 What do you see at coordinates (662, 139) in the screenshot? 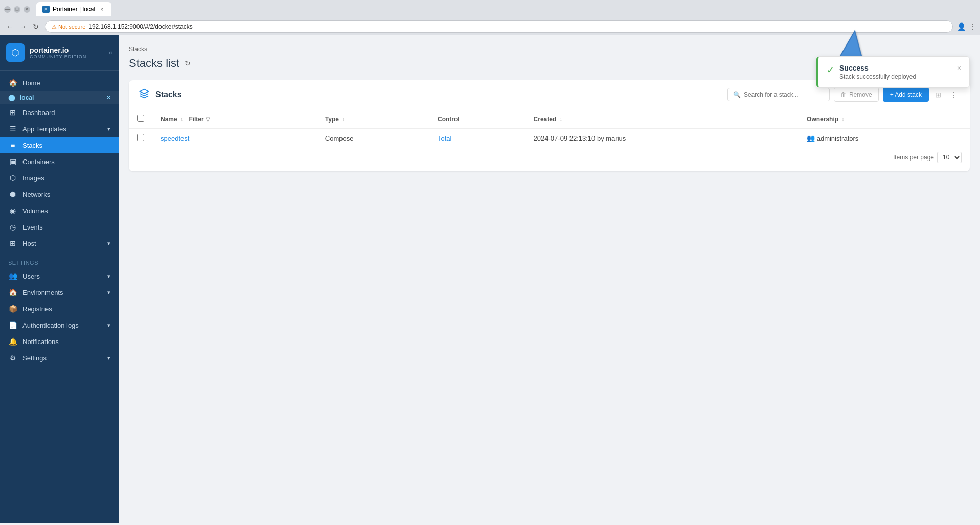
I see `row-created-cell: 2024-07-09 22:13:10 by marius` at bounding box center [662, 139].